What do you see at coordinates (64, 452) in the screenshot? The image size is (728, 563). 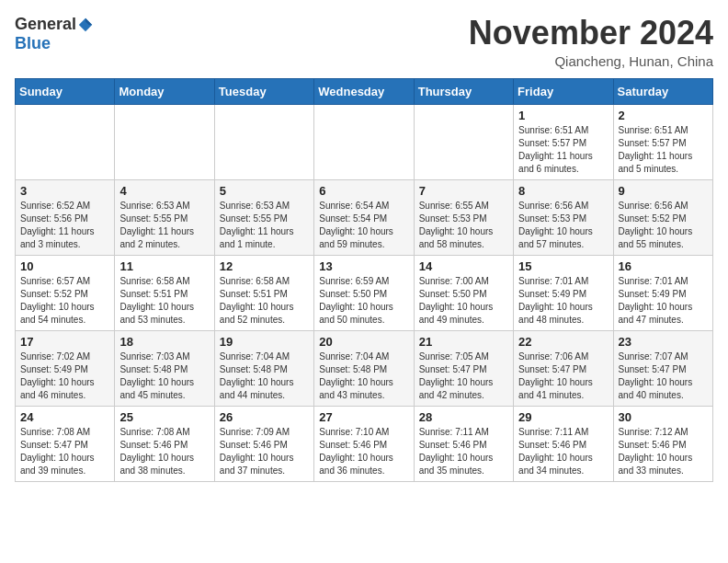 I see `day-info: Sunrise: 7:08 AM Sunset: 5:47 PM Dayligh…` at bounding box center [64, 452].